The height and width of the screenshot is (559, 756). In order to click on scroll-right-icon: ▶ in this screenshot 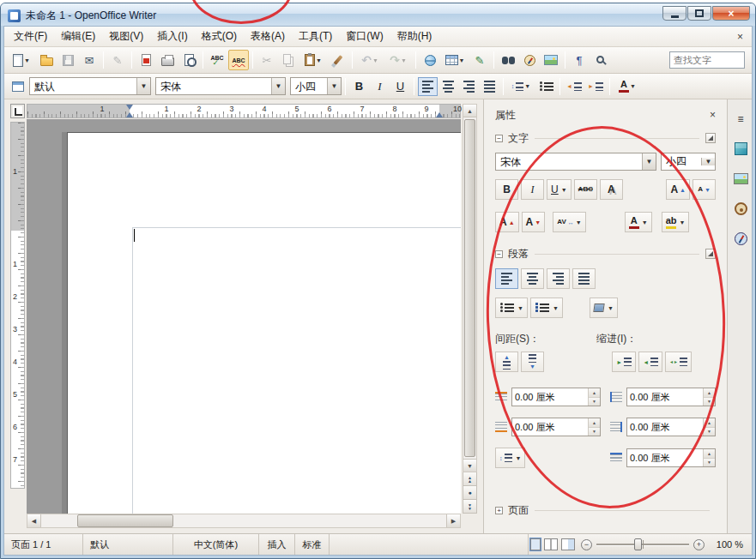, I will do `click(453, 521)`.